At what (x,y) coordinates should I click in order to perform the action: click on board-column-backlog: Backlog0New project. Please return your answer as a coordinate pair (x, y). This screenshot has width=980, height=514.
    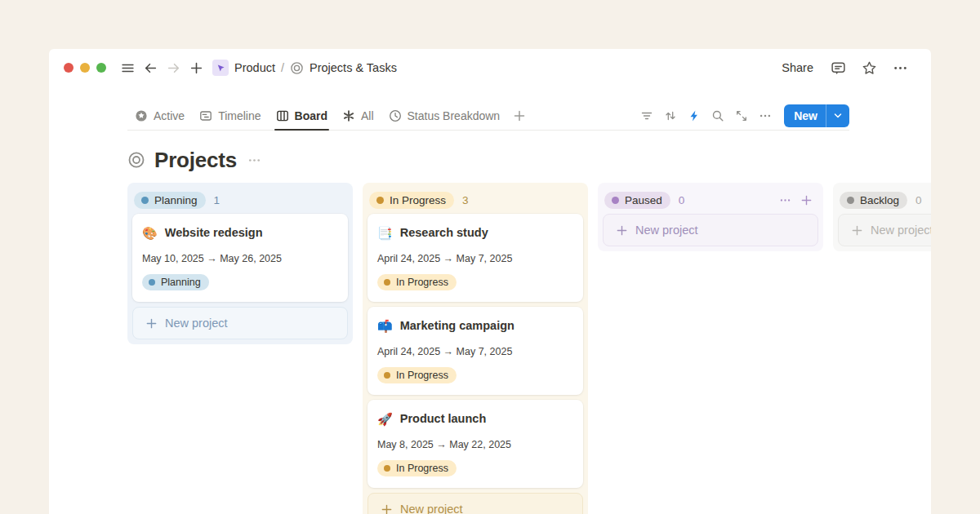
    Looking at the image, I should click on (882, 217).